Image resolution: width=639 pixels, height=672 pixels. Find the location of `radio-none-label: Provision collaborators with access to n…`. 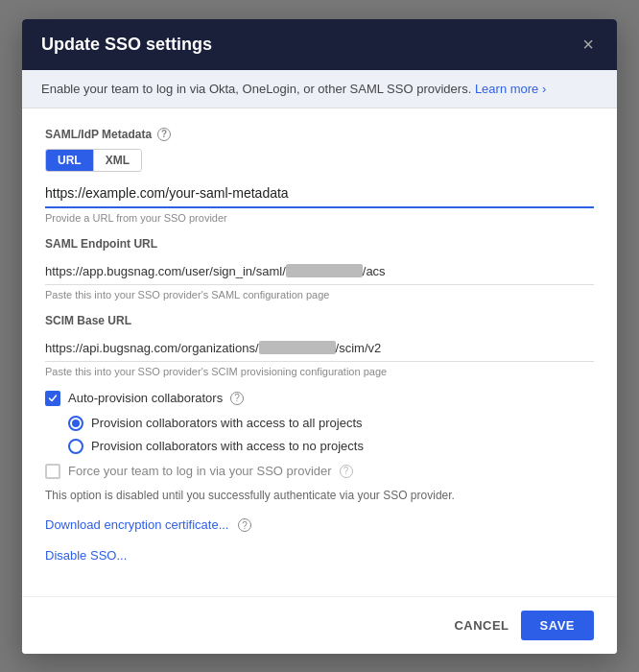

radio-none-label: Provision collaborators with access to n… is located at coordinates (227, 445).